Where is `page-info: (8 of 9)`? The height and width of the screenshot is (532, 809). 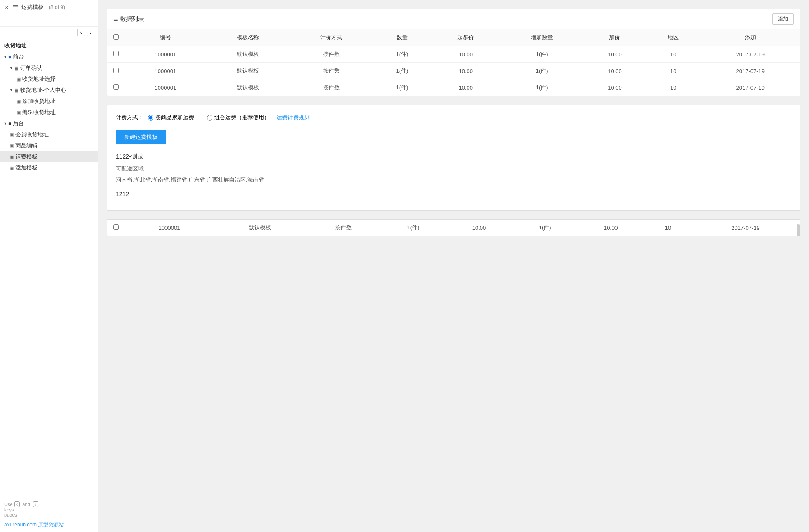 page-info: (8 of 9) is located at coordinates (57, 7).